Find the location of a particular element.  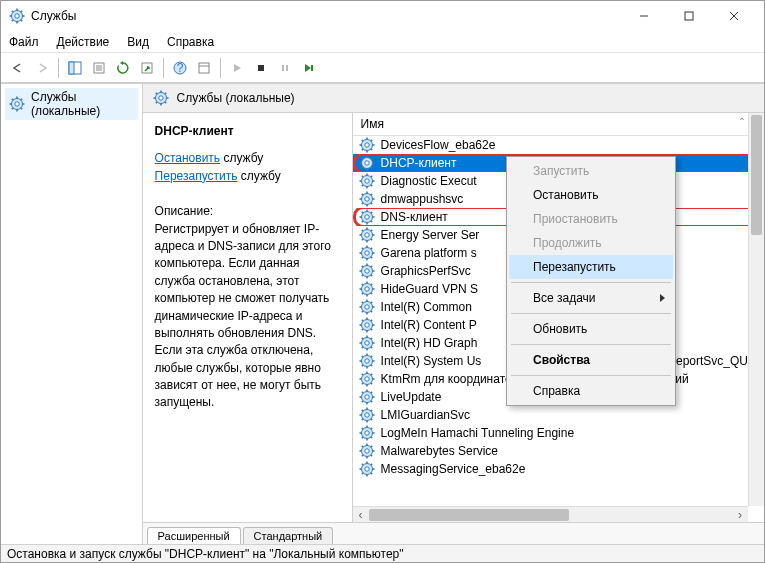

stop-service-button is located at coordinates (261, 68).